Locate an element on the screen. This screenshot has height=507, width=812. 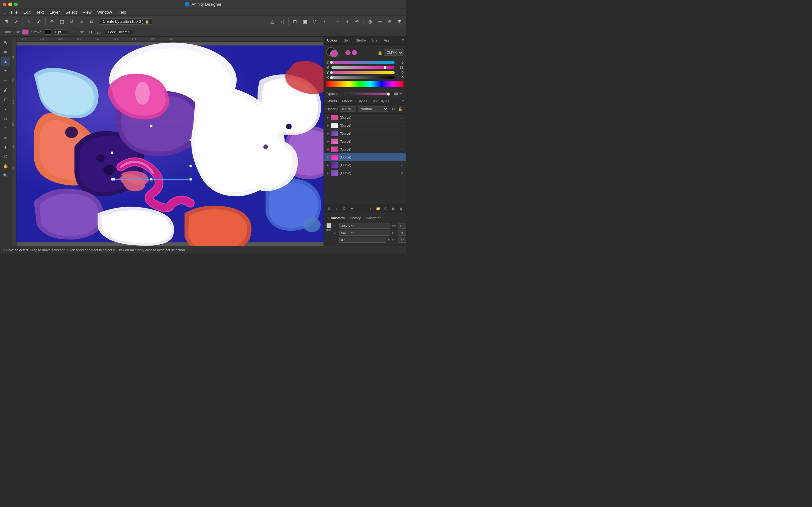
slider-m-thumb is located at coordinates (385, 68).